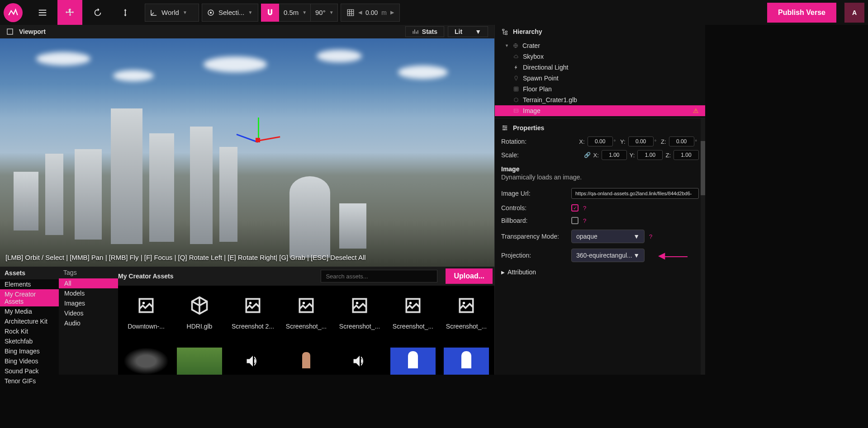  I want to click on asset-label: Downtown-..., so click(146, 326).